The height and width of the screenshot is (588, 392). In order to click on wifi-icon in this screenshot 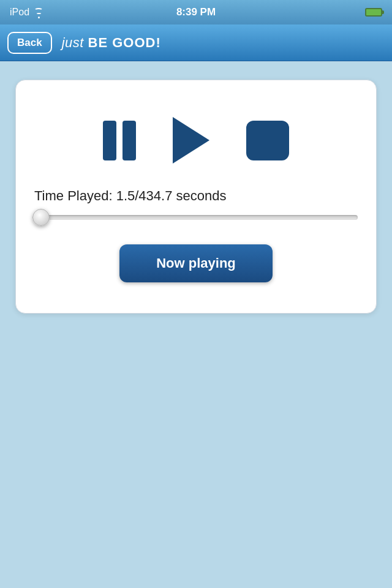, I will do `click(39, 12)`.